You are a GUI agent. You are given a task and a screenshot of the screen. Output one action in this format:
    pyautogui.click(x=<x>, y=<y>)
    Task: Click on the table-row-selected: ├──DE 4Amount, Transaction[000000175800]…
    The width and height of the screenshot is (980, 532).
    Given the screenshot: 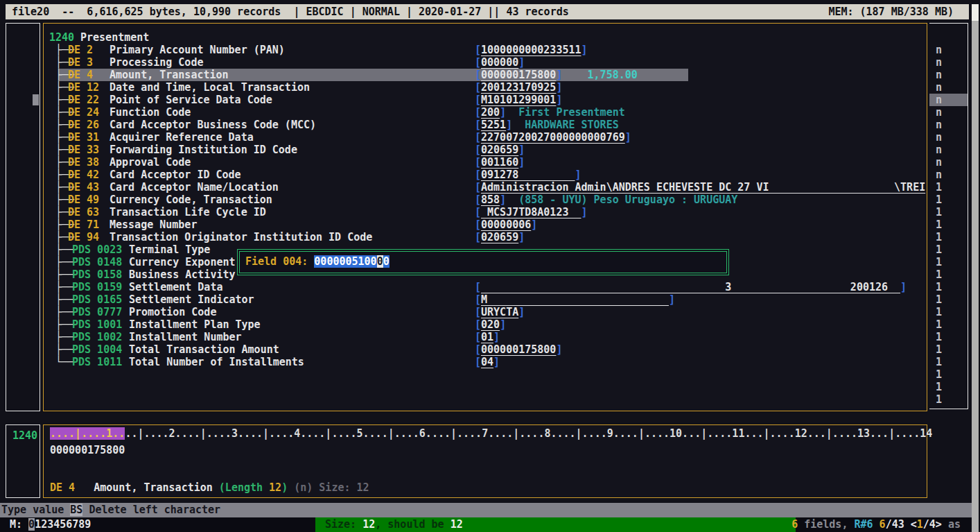 What is the action you would take?
    pyautogui.click(x=485, y=75)
    